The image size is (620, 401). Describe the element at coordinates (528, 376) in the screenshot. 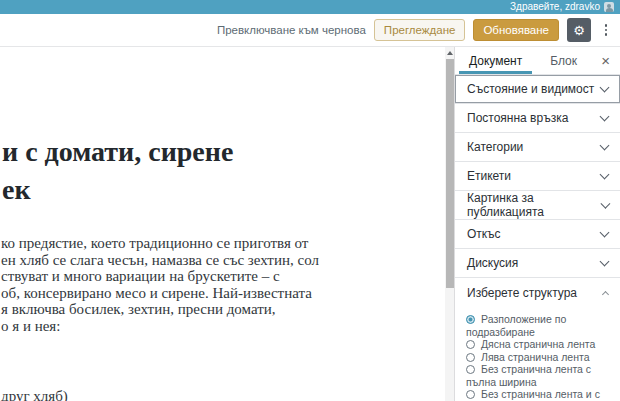

I see `radio-label: Без странична лента с пълна ширина` at that location.